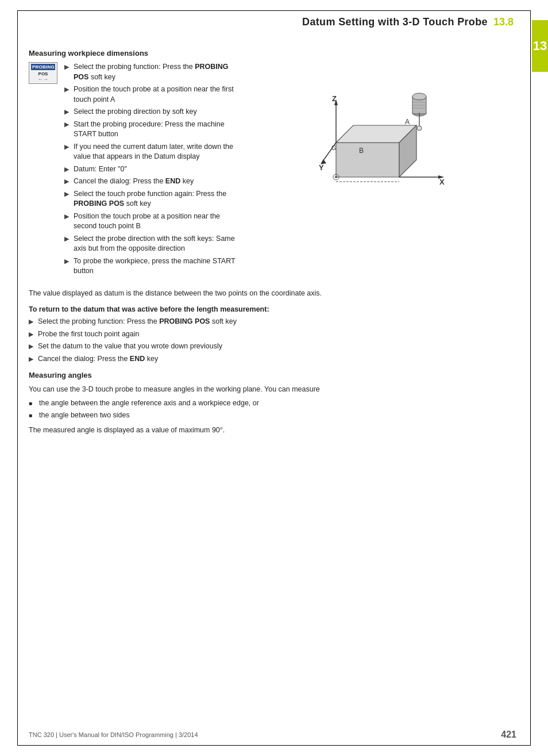  Describe the element at coordinates (114, 735) in the screenshot. I see `footer-left: TNC 320 | User's Manual for DIN/ISO Prog…` at that location.